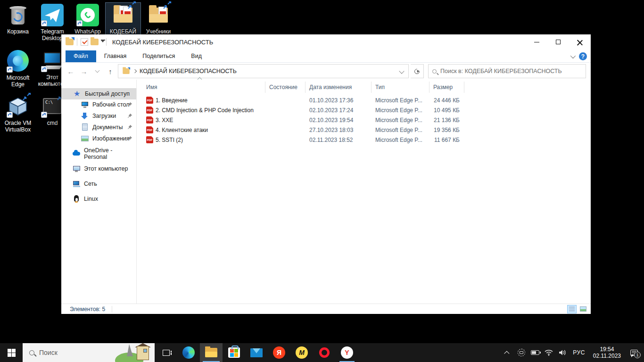 This screenshot has height=362, width=644. Describe the element at coordinates (123, 19) in the screenshot. I see `desktop-icon-kodebay: КОДЕБАЙ` at that location.